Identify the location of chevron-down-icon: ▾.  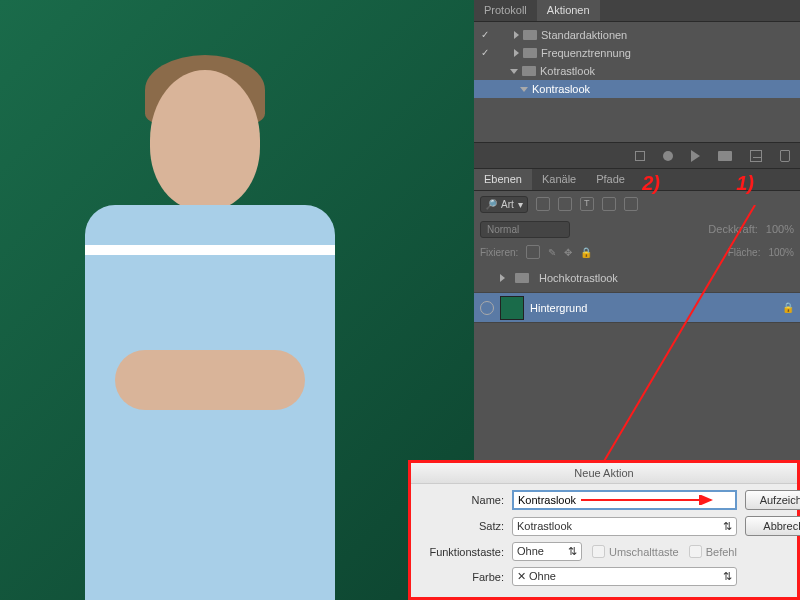
(520, 204).